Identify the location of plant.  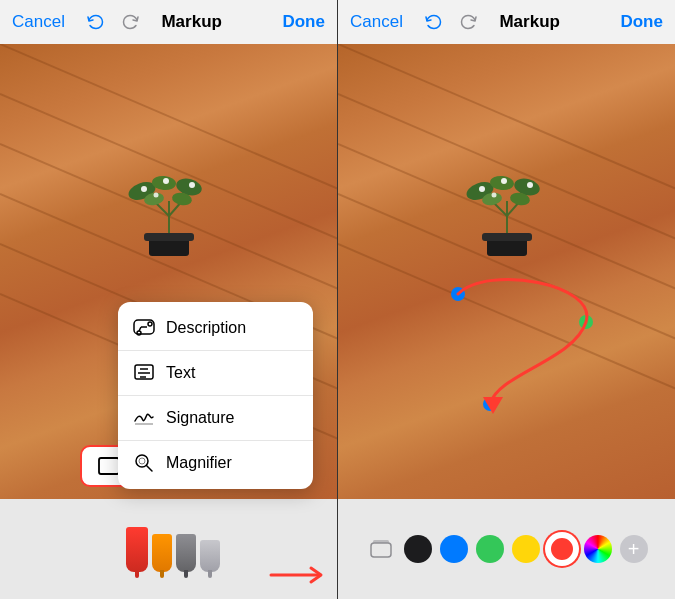
(169, 218).